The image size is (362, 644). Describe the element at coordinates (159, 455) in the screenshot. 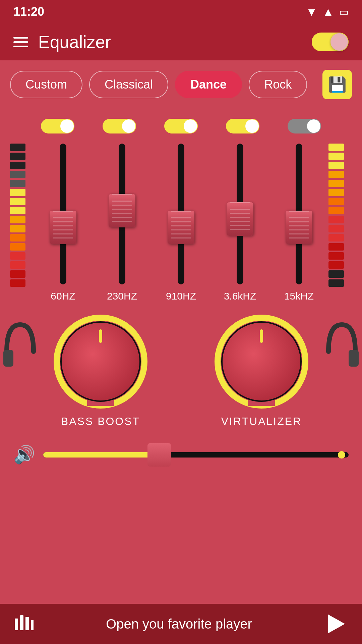

I see `volume-handle` at that location.